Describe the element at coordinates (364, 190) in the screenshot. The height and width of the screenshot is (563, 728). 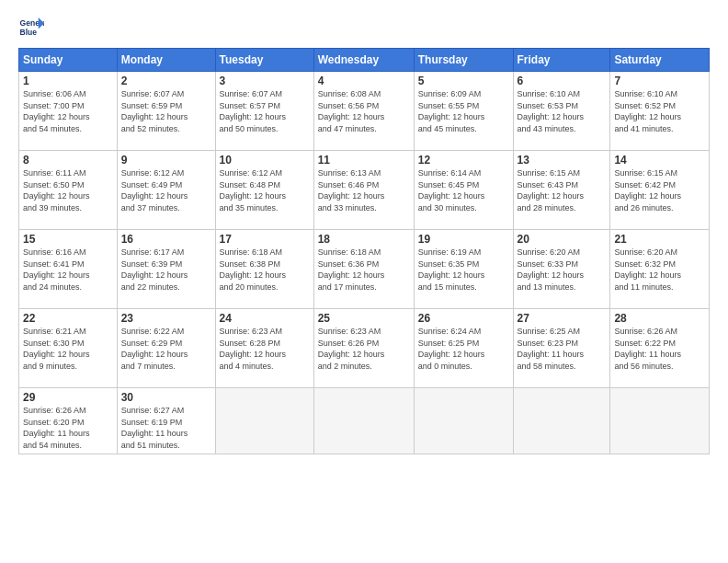
I see `calendar-week-1: 8Sunrise: 6:11 AM Sunset: 6:50 PM Daylig…` at that location.